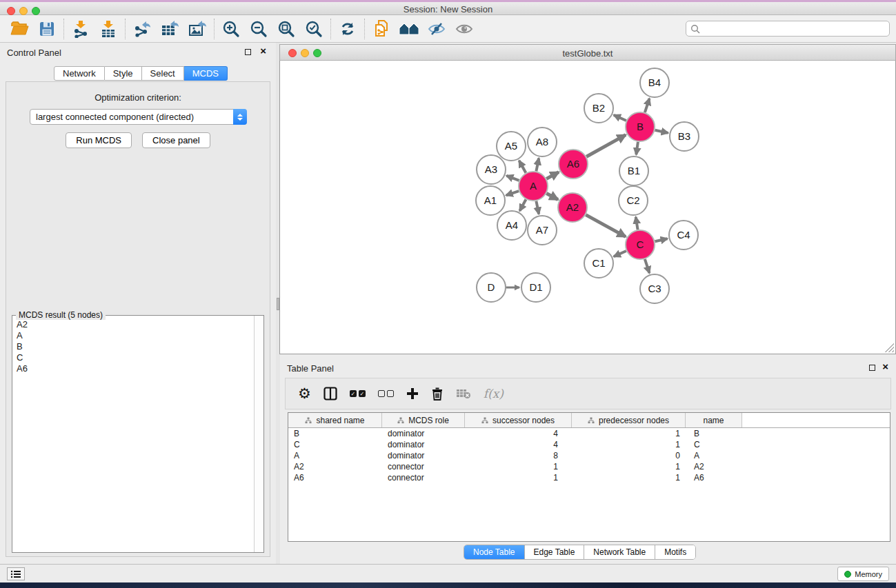 Image resolution: width=896 pixels, height=588 pixels. Describe the element at coordinates (133, 358) in the screenshot. I see `result-list-item: C` at that location.